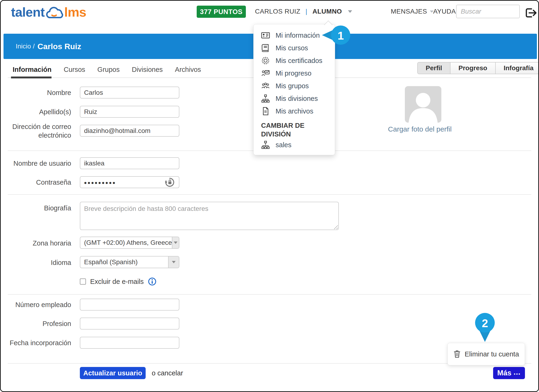 The height and width of the screenshot is (392, 539). What do you see at coordinates (130, 305) in the screenshot?
I see `employee-number-field` at bounding box center [130, 305].